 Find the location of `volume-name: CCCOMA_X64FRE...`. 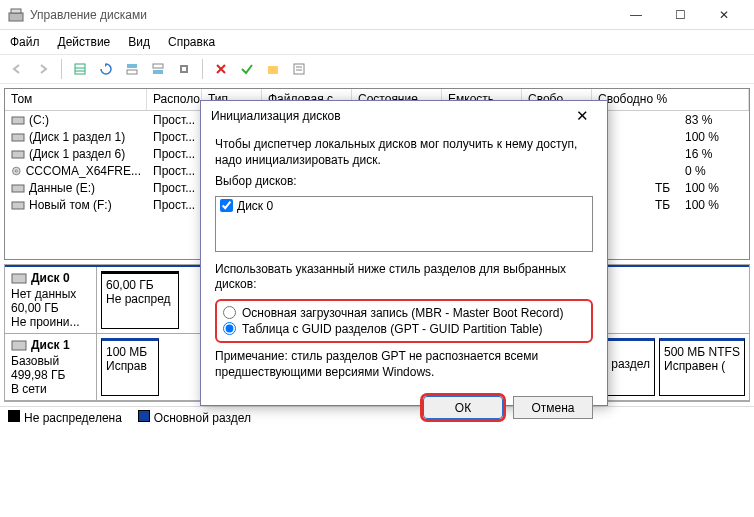

volume-name: CCCOMA_X64FRE... is located at coordinates (76, 171).